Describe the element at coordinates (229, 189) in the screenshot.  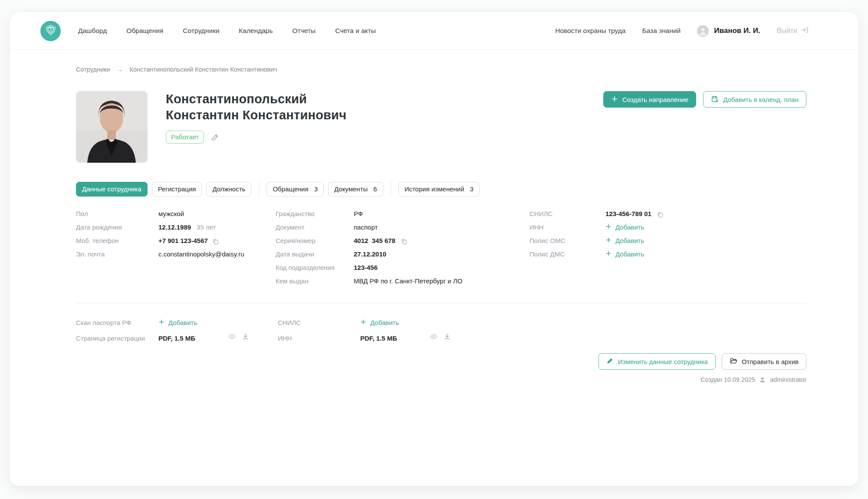
I see `tab-position: Должность` at that location.